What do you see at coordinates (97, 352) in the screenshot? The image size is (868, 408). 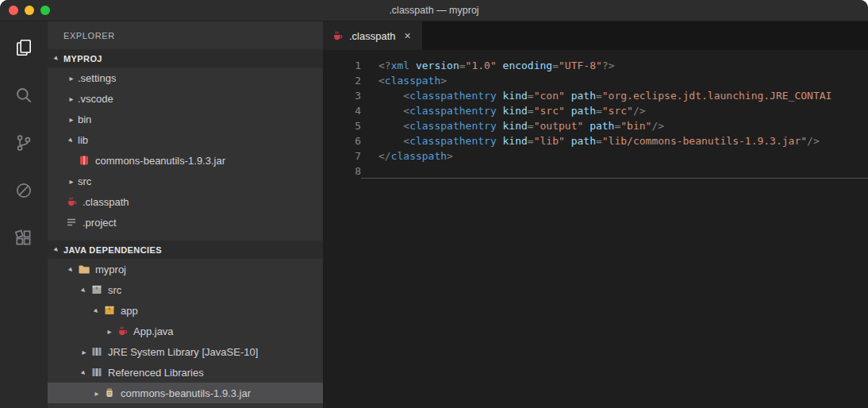 I see `library-icon` at bounding box center [97, 352].